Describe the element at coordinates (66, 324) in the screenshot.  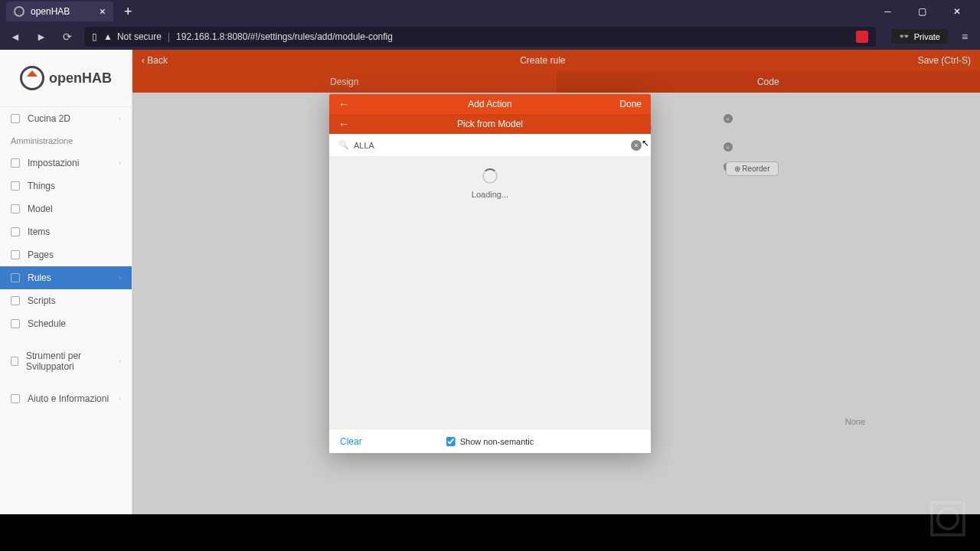
I see `sidebar-item-schedule: Schedule` at that location.